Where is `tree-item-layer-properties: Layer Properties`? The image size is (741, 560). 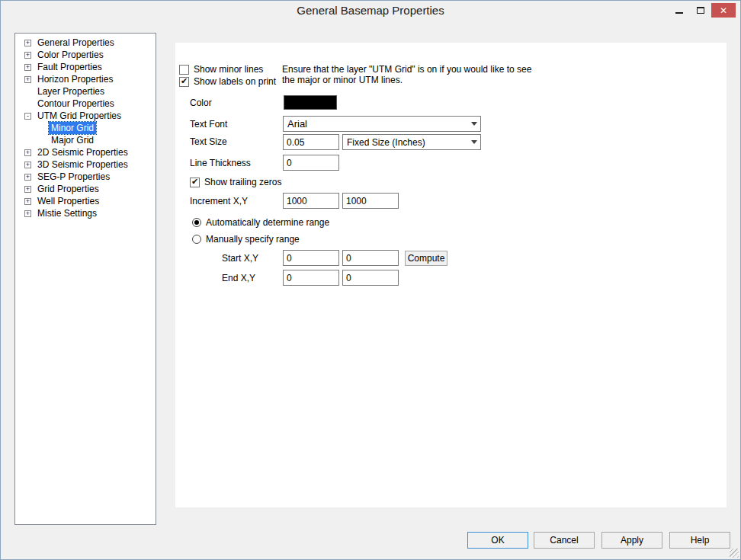
tree-item-layer-properties: Layer Properties is located at coordinates (85, 91).